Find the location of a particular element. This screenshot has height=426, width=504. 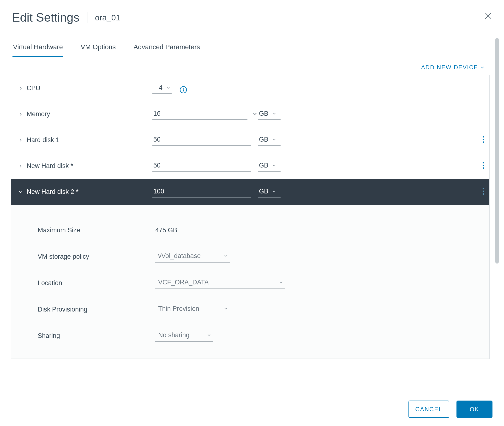

info-icon is located at coordinates (183, 90).